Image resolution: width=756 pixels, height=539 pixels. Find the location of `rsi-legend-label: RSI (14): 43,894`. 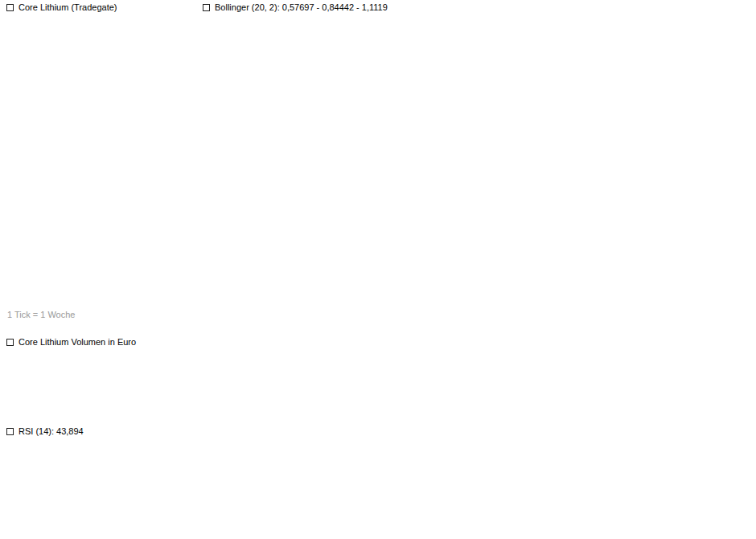

rsi-legend-label: RSI (14): 43,894 is located at coordinates (51, 431).